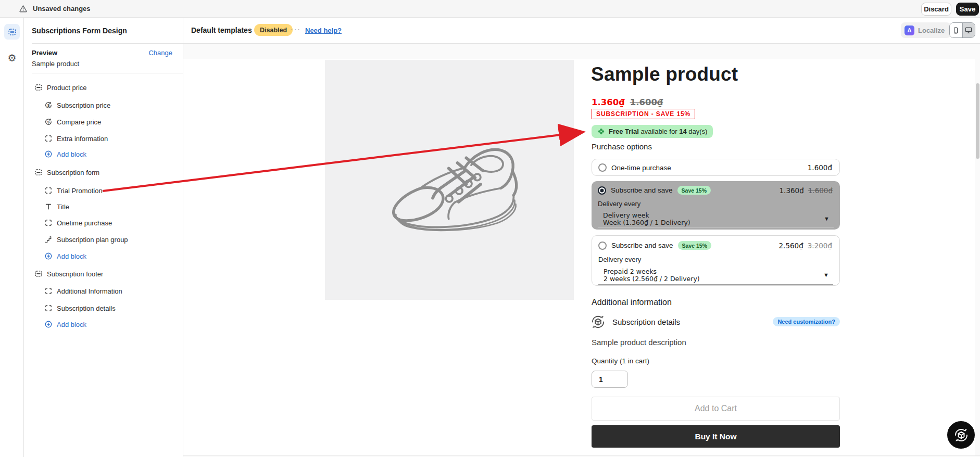 The width and height of the screenshot is (980, 457). Describe the element at coordinates (806, 322) in the screenshot. I see `need-customization-link: Need customization?` at that location.